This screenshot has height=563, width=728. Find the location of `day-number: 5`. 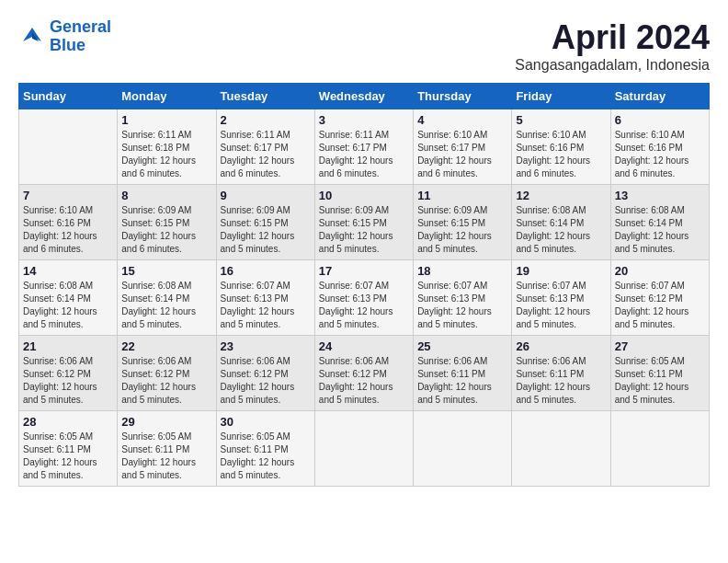

day-number: 5 is located at coordinates (561, 120).